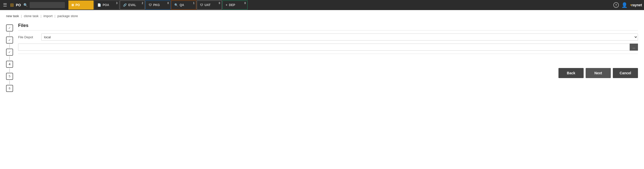  Describe the element at coordinates (132, 5) in the screenshot. I see `tab-eval-label: EVAL` at that location.